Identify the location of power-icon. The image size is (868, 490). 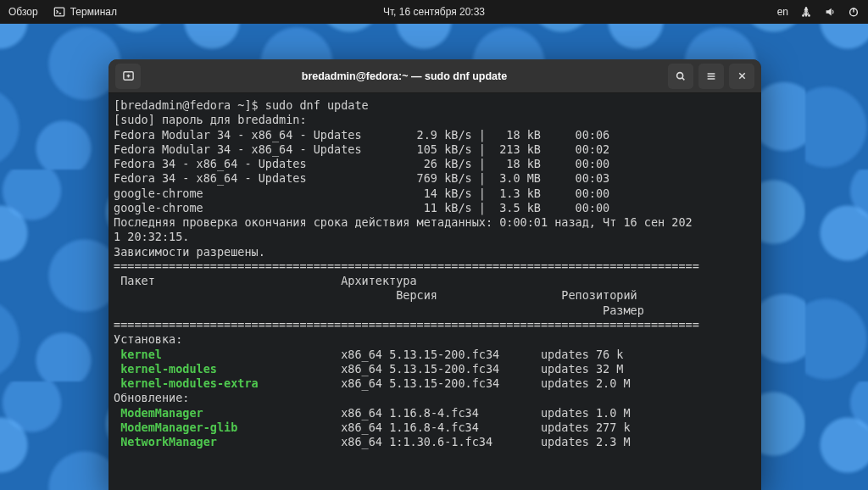
(854, 12).